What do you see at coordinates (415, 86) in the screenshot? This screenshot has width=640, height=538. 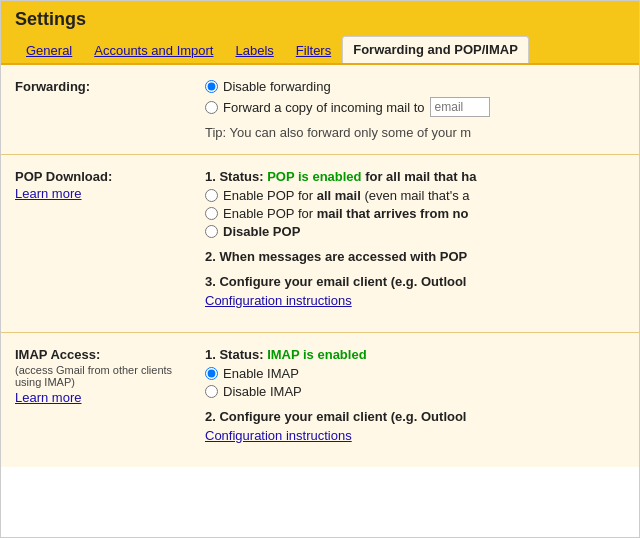 I see `forwarding-disable-row: Disable forwarding` at bounding box center [415, 86].